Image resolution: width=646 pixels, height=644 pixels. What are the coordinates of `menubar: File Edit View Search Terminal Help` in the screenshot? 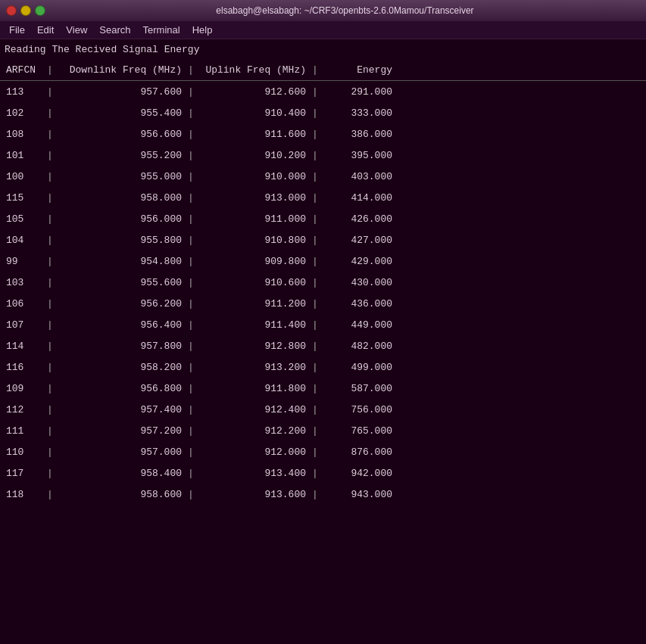 It's located at (323, 30).